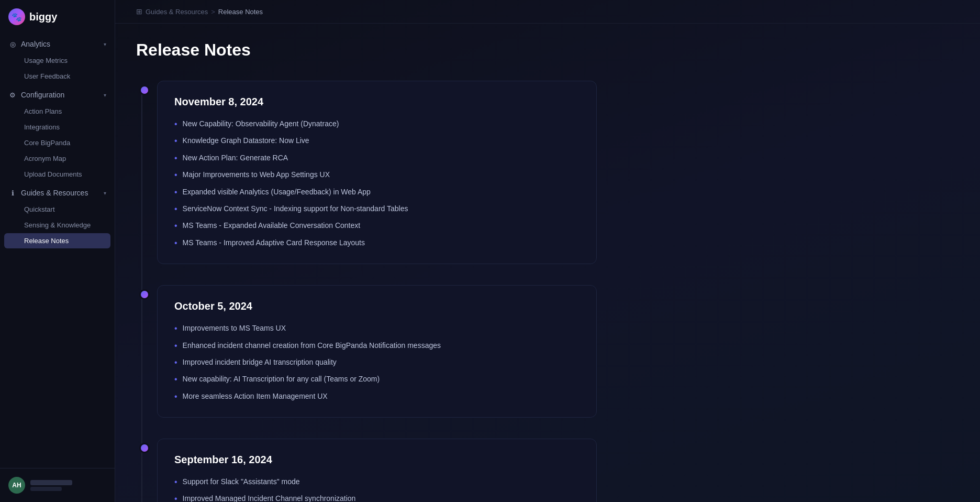 Image resolution: width=980 pixels, height=502 pixels. What do you see at coordinates (51, 485) in the screenshot?
I see `user-details` at bounding box center [51, 485].